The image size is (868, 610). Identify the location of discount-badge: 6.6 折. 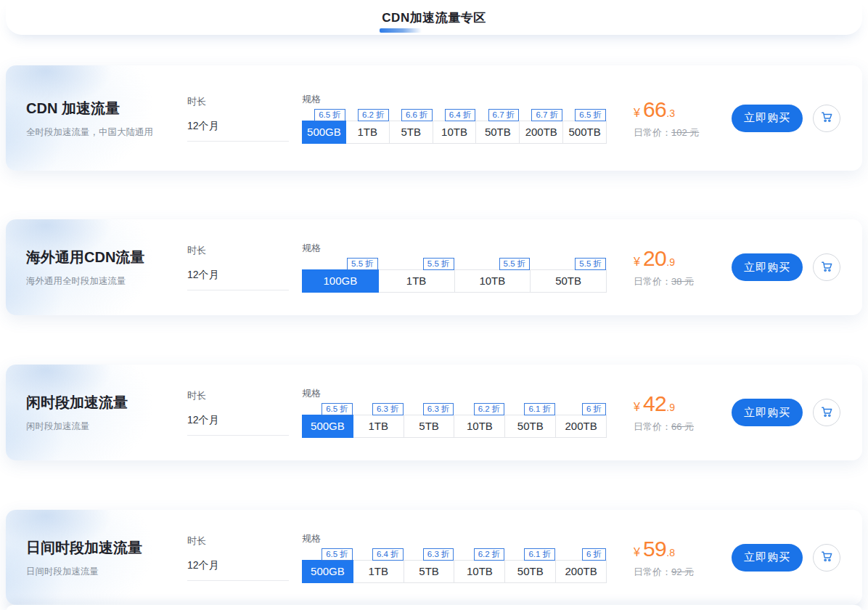
(417, 115).